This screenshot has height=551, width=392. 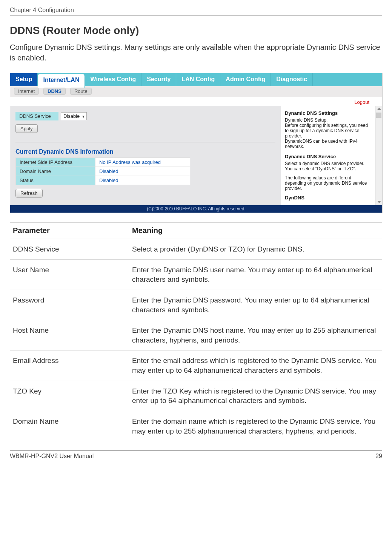 I want to click on scroll-down-icon, so click(x=379, y=202).